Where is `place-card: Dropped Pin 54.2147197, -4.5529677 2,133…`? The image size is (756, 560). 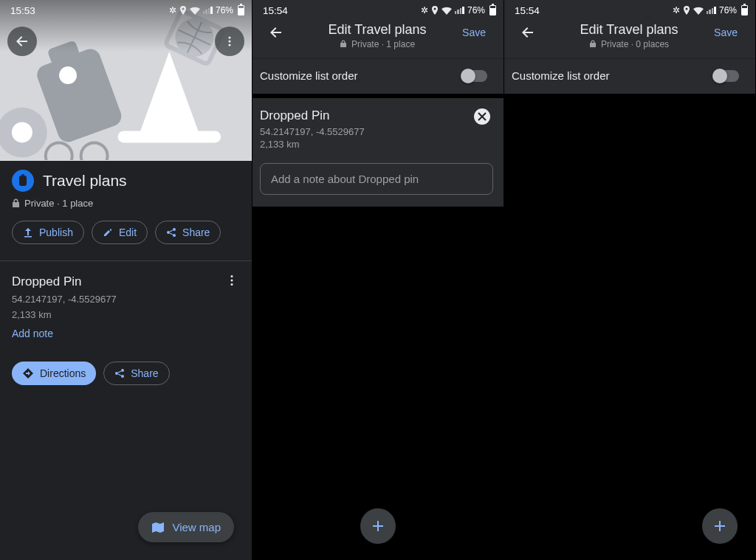
place-card: Dropped Pin 54.2147197, -4.5529677 2,133… is located at coordinates (378, 152).